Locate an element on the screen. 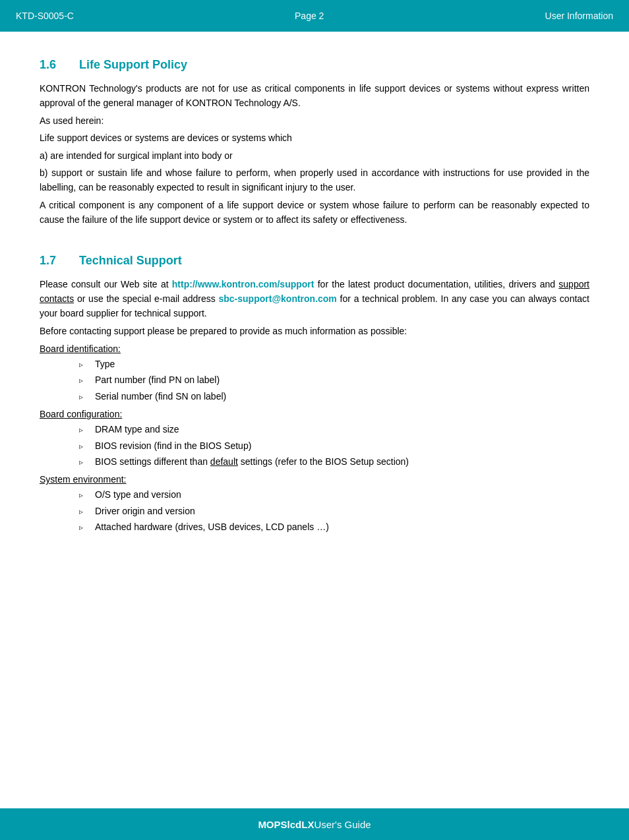 This screenshot has width=629, height=840. board-id-item-2: Part number (find PN on label) is located at coordinates (157, 380).